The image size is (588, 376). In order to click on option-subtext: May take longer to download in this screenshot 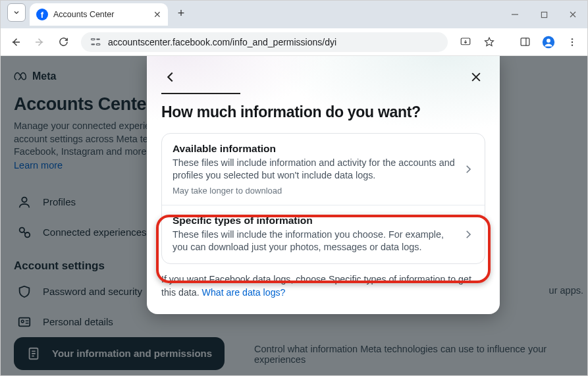, I will do `click(314, 191)`.